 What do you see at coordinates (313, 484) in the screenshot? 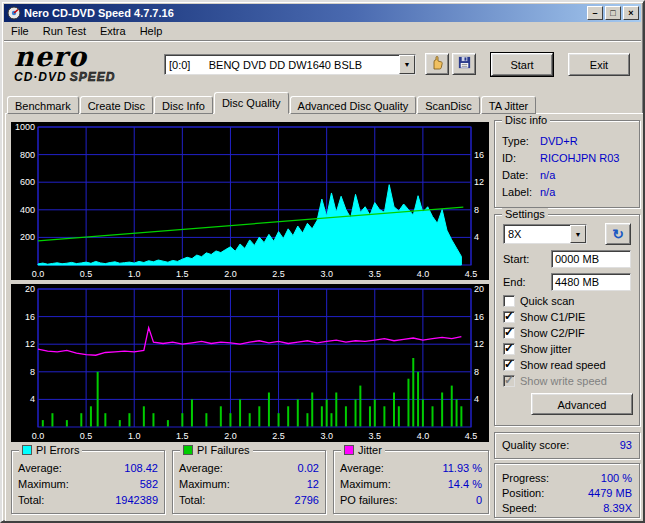
I see `stat-value: 12` at bounding box center [313, 484].